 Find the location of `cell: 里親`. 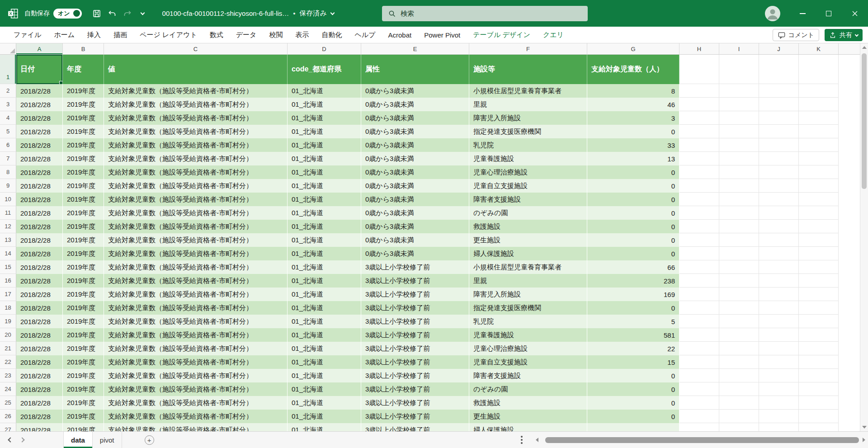

cell: 里親 is located at coordinates (528, 281).